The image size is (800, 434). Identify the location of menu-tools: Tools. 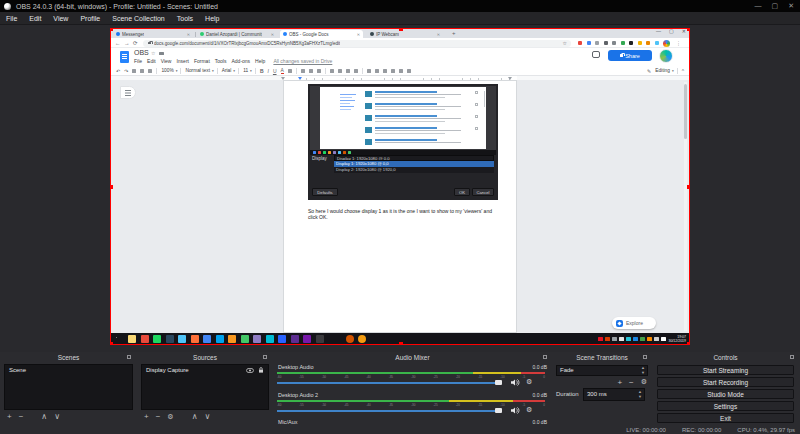
(185, 18).